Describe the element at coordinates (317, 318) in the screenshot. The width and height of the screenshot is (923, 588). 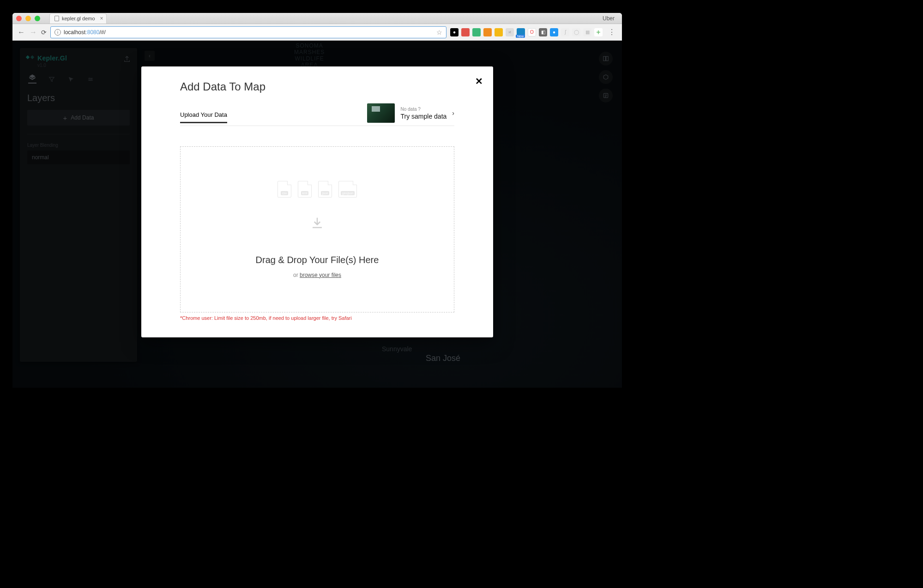
I see `chrome-warning: *Chrome user: Limit file size to 250mb, …` at that location.